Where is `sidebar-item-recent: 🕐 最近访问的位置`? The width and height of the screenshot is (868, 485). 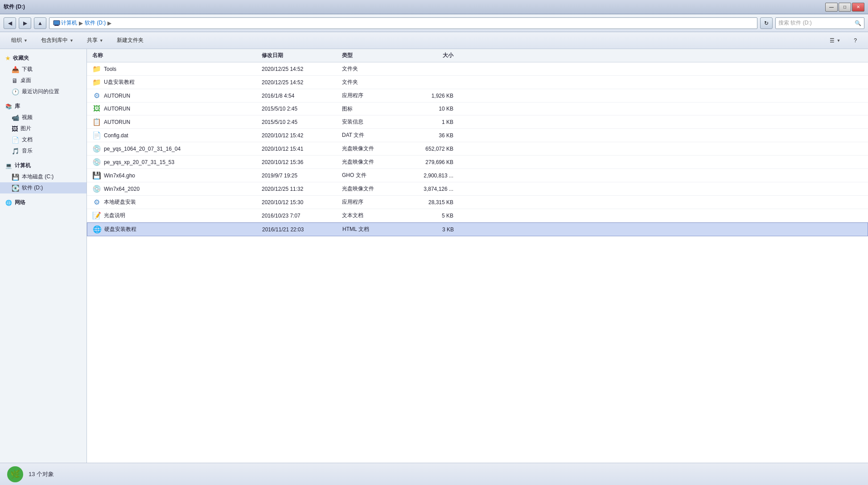
sidebar-item-recent: 🕐 最近访问的位置 is located at coordinates (43, 92).